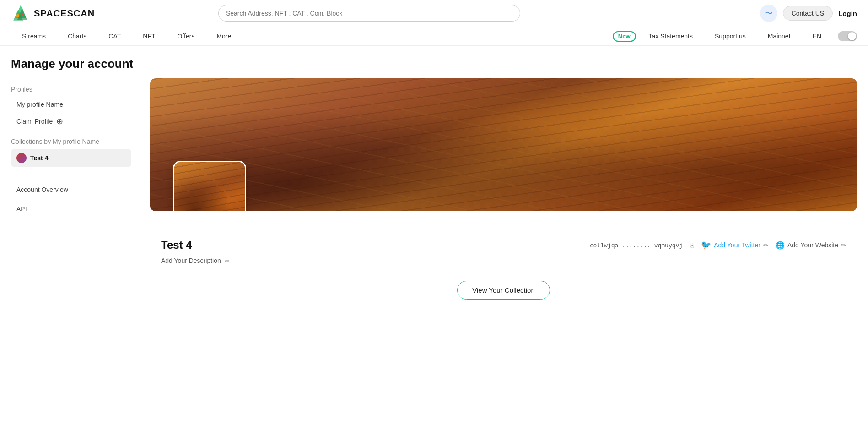 Image resolution: width=868 pixels, height=426 pixels. Describe the element at coordinates (114, 36) in the screenshot. I see `nav-cat: CAT` at that location.